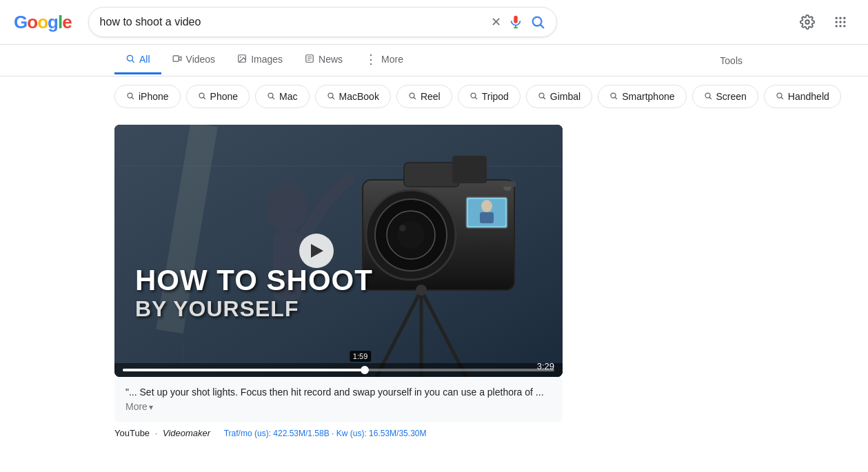 The height and width of the screenshot is (472, 868). Describe the element at coordinates (282, 96) in the screenshot. I see `chip-mac: Mac` at that location.